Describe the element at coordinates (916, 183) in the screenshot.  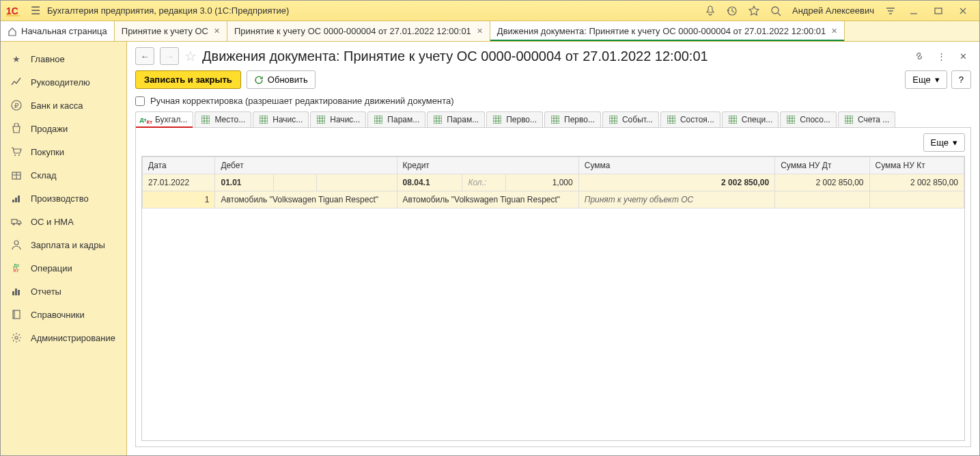
I see `cell-sum-nu-kt: 2 002 850,00` at that location.